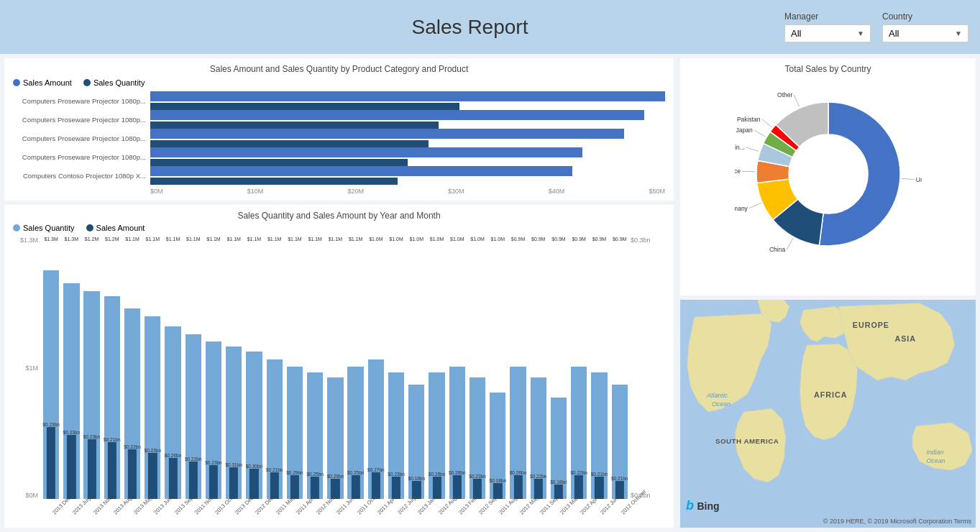 The width and height of the screenshot is (980, 532). What do you see at coordinates (356, 372) in the screenshot?
I see `ts-column: $1.1M $0.25bn 2011 October` at bounding box center [356, 372].